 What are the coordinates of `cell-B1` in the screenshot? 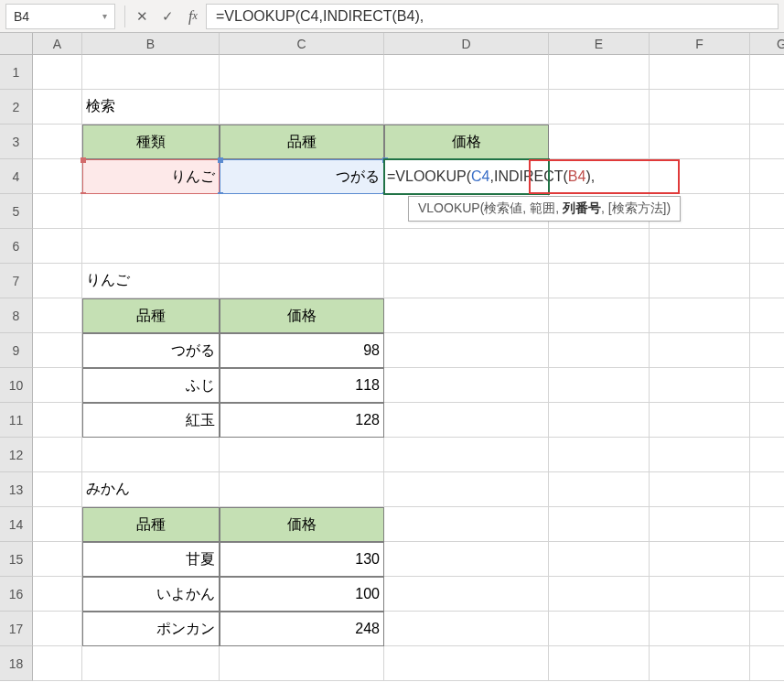 It's located at (151, 72).